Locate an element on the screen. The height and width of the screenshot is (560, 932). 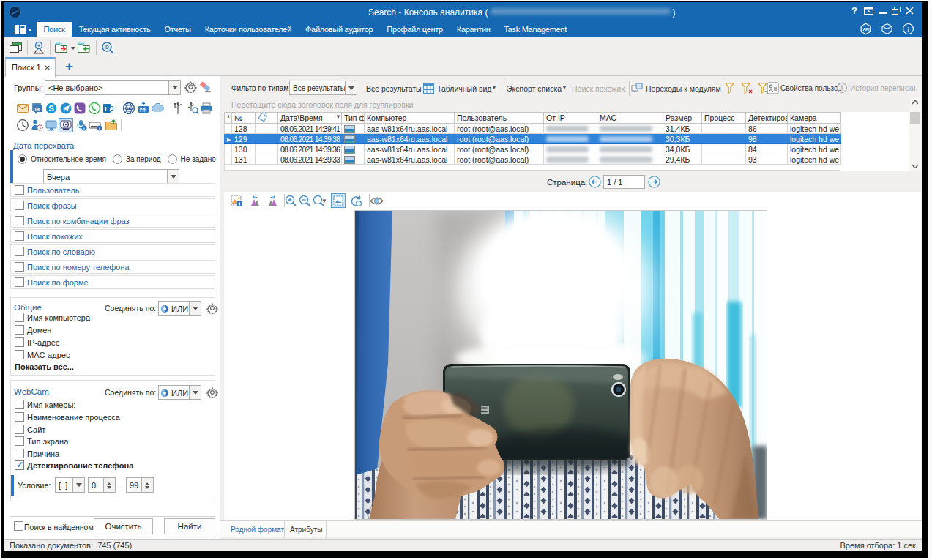
svg-text: L is located at coordinates (107, 109).